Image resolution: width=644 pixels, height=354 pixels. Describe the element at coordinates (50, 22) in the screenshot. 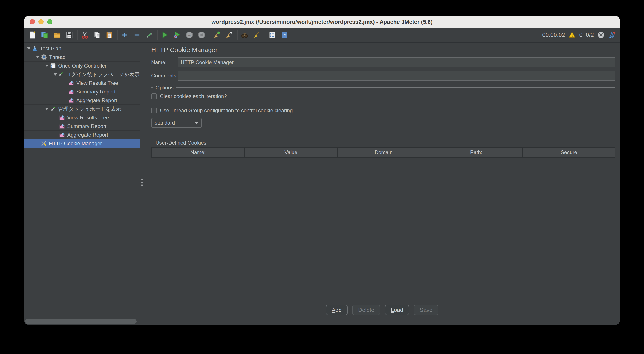

I see `zoom-button` at that location.